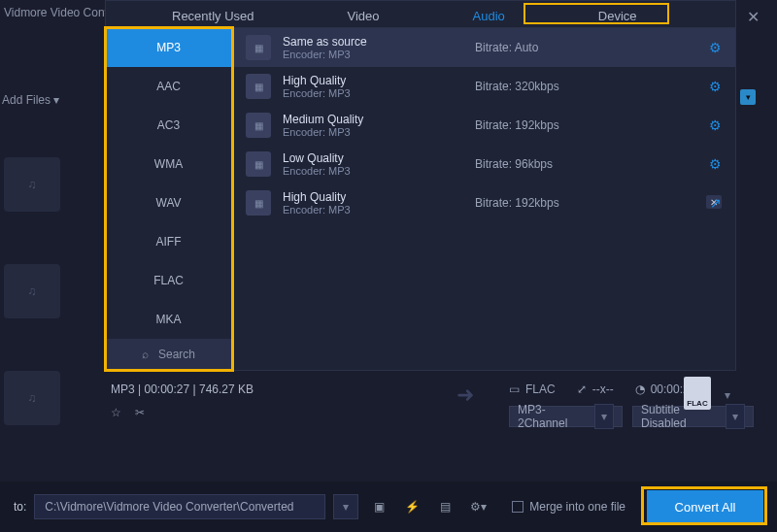 The width and height of the screenshot is (777, 532). What do you see at coordinates (370, 42) in the screenshot?
I see `preset-title: Same as source` at bounding box center [370, 42].